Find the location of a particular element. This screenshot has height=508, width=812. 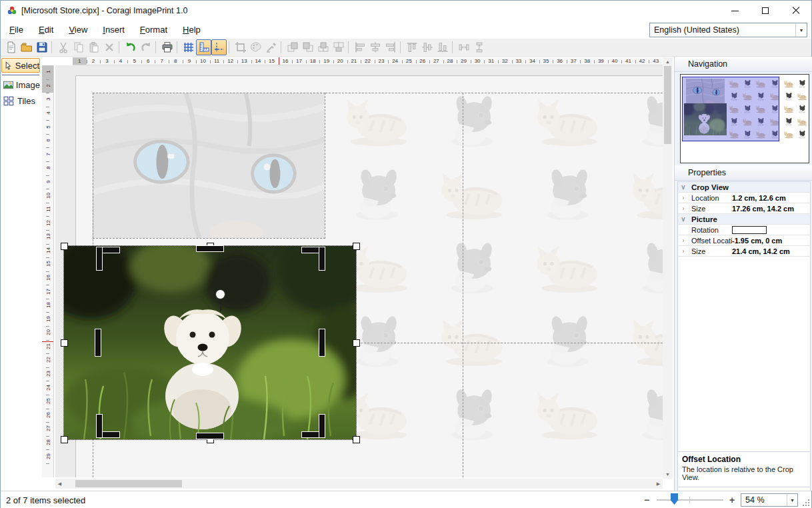

property-value: -1.95 cm, 0 cm is located at coordinates (771, 241).